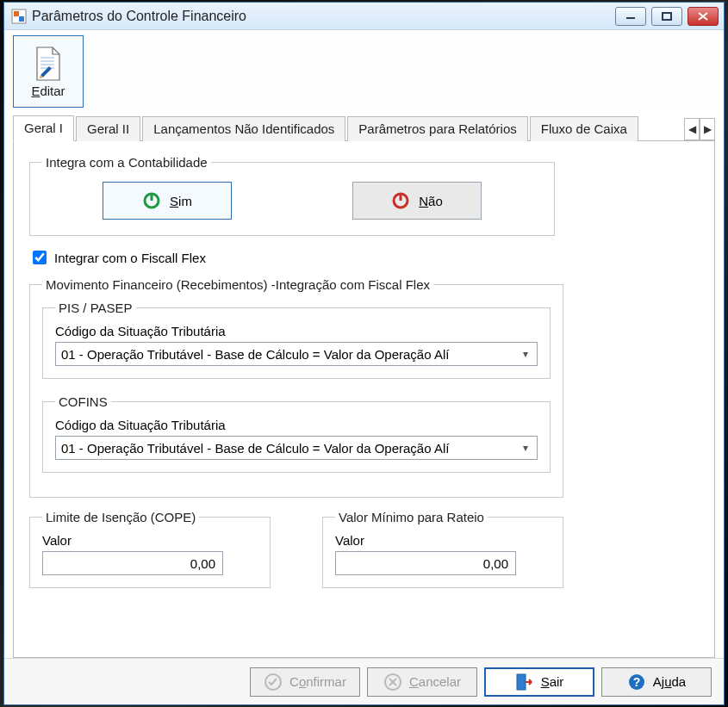  What do you see at coordinates (412, 517) in the screenshot?
I see `group-valor-min-rateio-legend: Valor Mínimo para Rateio` at bounding box center [412, 517].